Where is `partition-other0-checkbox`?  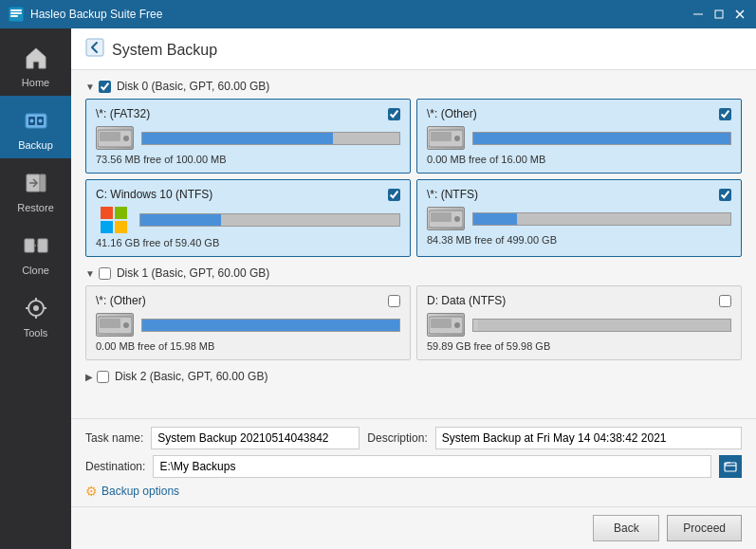 partition-other0-checkbox is located at coordinates (725, 114).